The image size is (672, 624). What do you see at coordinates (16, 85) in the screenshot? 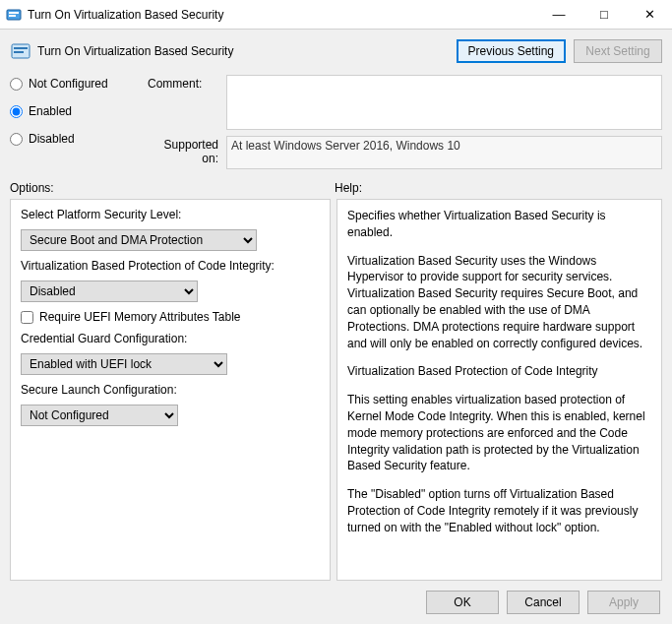
I see `radio-not-configured-input` at bounding box center [16, 85].